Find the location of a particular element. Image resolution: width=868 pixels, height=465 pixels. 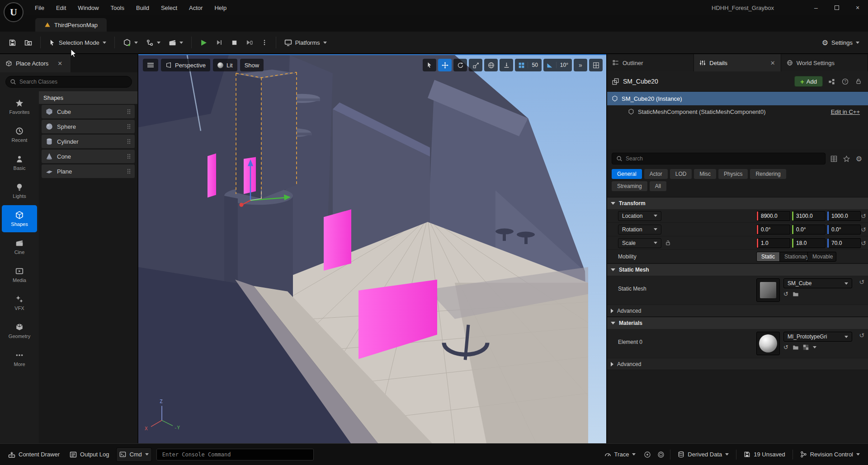

location-y-field: 3100.0 is located at coordinates (808, 216).